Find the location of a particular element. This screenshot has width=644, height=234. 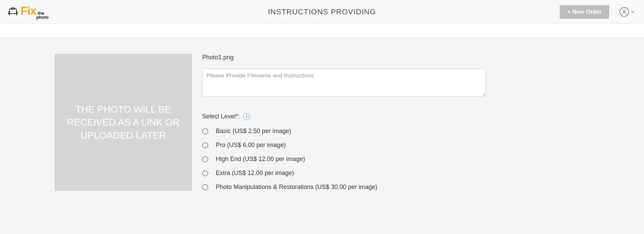

chevron-down-icon is located at coordinates (633, 12).